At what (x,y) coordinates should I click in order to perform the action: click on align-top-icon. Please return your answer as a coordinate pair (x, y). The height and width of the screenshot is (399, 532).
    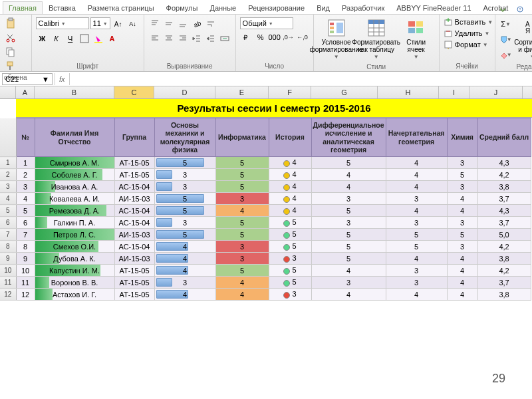
    Looking at the image, I should click on (155, 24).